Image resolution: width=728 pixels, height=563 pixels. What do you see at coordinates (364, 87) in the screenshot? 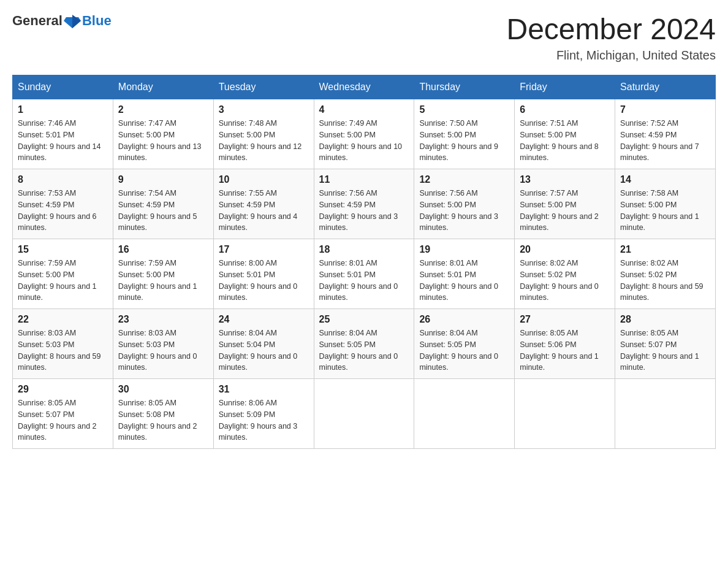
I see `col-header-wednesday: Wednesday` at bounding box center [364, 87].